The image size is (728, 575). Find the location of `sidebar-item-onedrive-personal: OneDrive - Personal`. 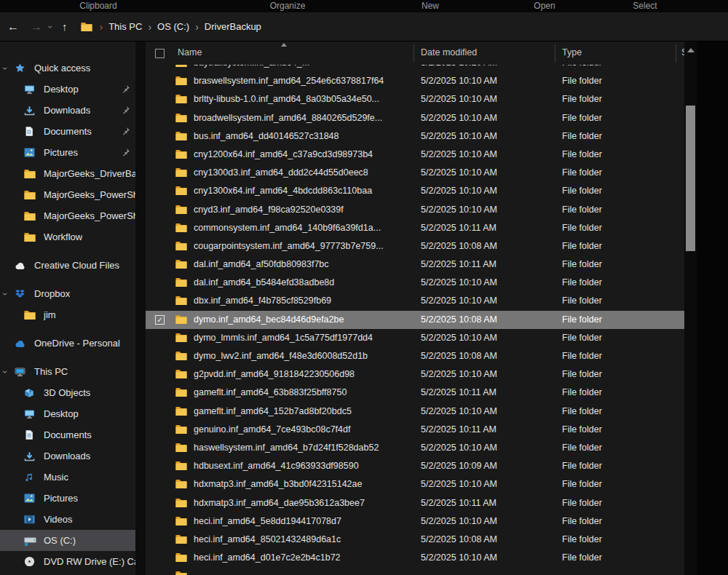

sidebar-item-onedrive-personal: OneDrive - Personal is located at coordinates (68, 344).